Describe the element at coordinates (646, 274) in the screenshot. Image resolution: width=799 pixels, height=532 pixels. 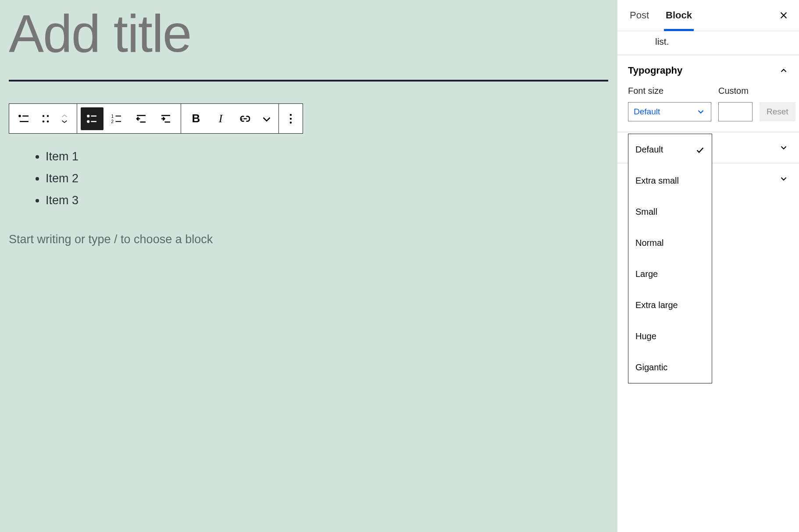
I see `option-label: Large` at that location.